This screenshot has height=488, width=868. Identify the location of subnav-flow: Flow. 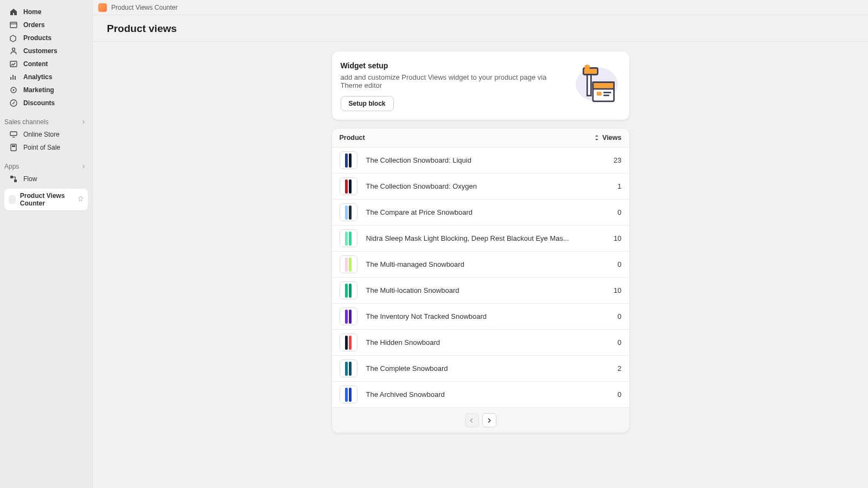
(46, 179).